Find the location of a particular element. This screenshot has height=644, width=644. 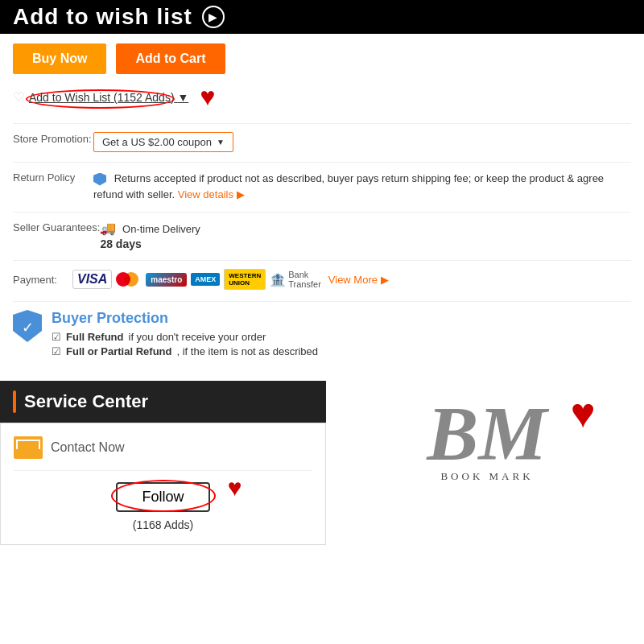

header-bar: Add to wish list ▶ is located at coordinates (322, 17).